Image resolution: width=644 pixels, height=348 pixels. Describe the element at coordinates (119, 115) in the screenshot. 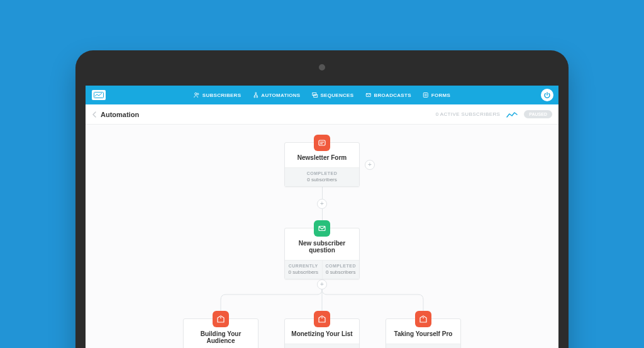

I see `page-title: Automation` at that location.